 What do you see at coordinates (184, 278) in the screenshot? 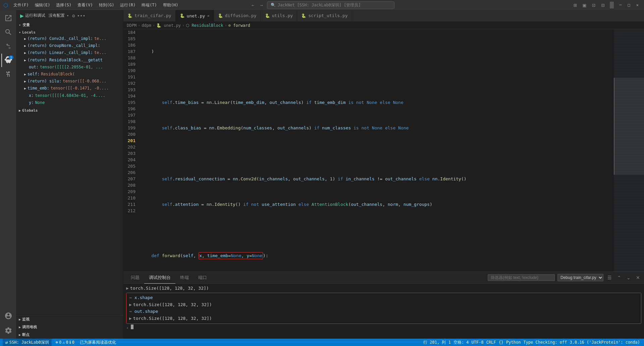
I see `panel-tab-terminal: 终端` at bounding box center [184, 278].